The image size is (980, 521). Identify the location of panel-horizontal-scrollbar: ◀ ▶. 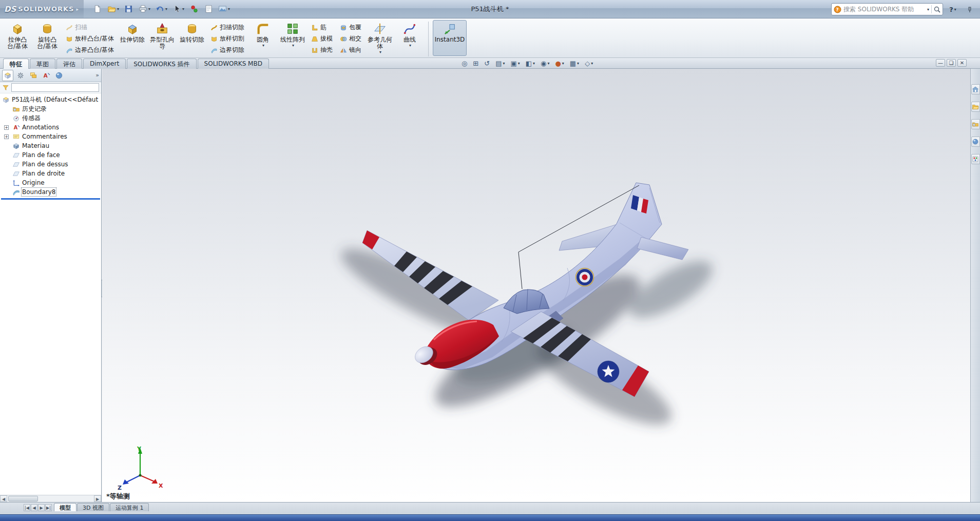
(50, 498).